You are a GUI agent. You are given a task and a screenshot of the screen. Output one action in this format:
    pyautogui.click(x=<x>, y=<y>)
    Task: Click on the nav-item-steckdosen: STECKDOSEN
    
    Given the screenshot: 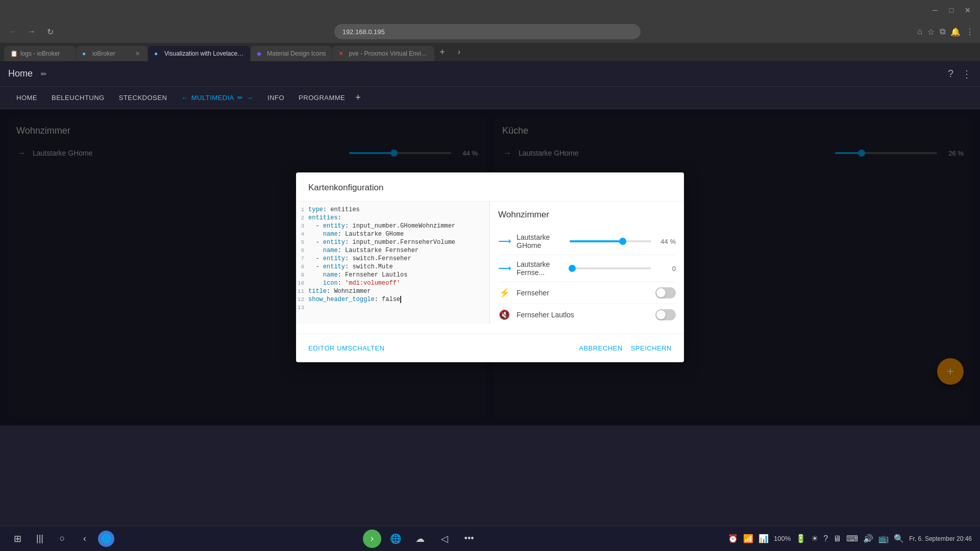 What is the action you would take?
    pyautogui.click(x=143, y=98)
    